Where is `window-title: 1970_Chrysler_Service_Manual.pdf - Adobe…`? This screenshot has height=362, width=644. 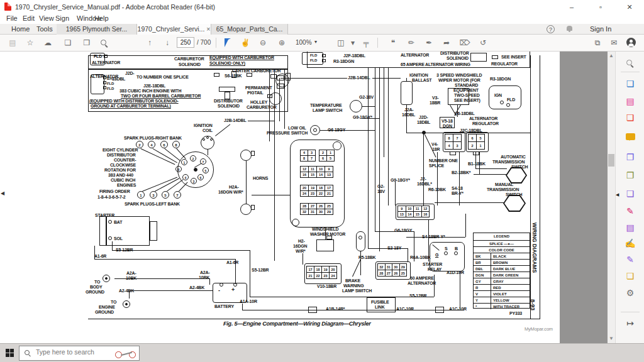
window-title: 1970_Chrysler_Service_Manual.pdf - Adobe… is located at coordinates (115, 7).